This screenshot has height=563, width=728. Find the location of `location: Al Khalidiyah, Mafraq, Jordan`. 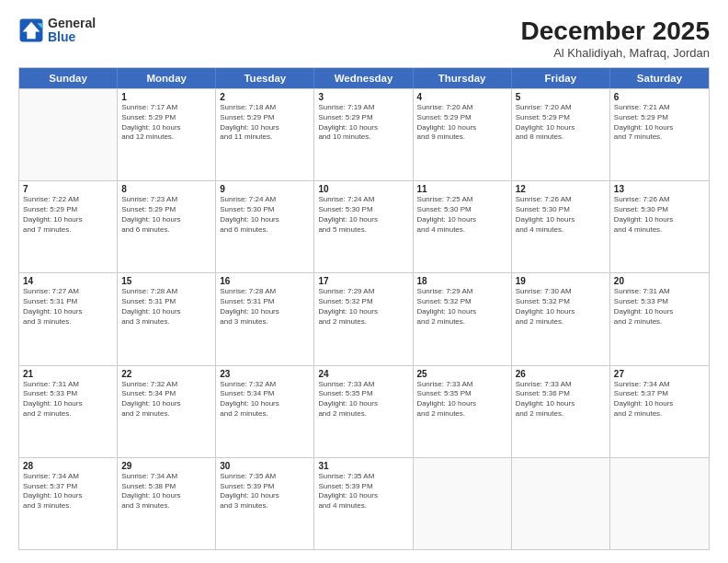

location: Al Khalidiyah, Mafraq, Jordan is located at coordinates (616, 53).